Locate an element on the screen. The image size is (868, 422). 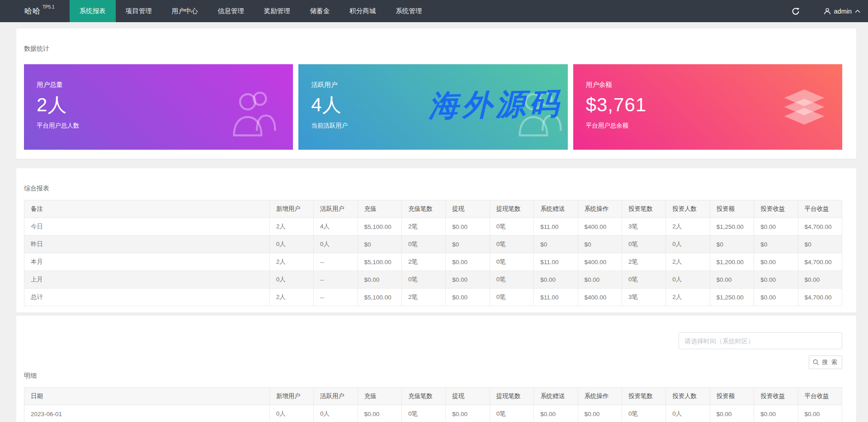
table-row: 今日2人4人$5,100.002笔$0.000笔$11.00$400.003笔2… is located at coordinates (433, 227).